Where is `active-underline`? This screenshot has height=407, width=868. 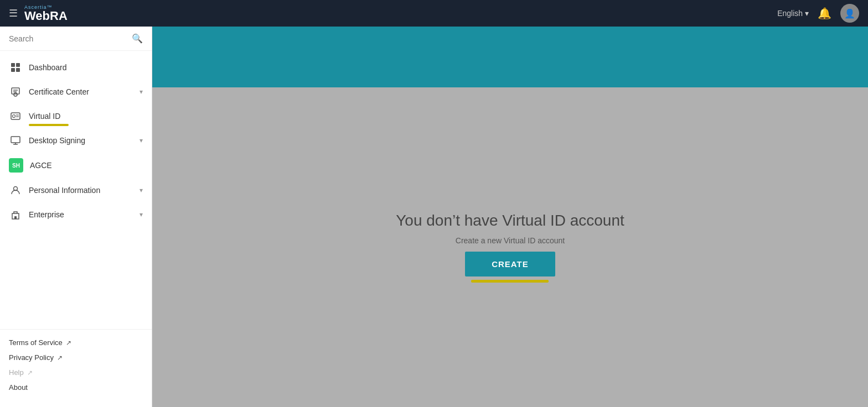
active-underline is located at coordinates (49, 125).